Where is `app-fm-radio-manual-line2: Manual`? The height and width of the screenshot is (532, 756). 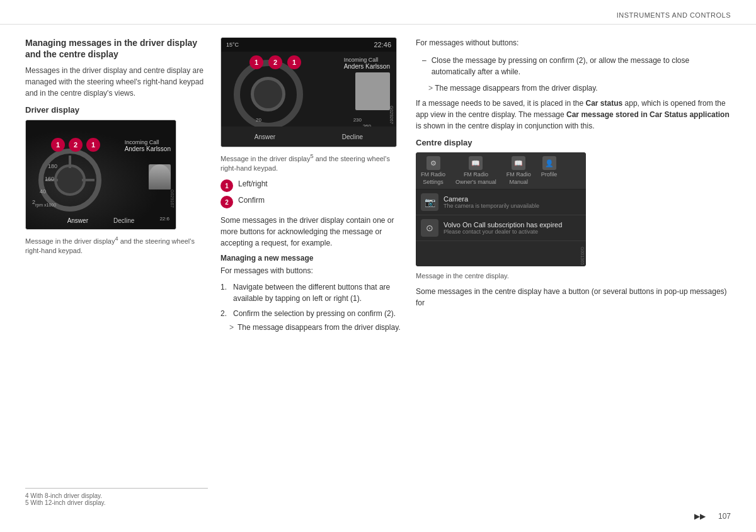
app-fm-radio-manual-line2: Manual is located at coordinates (519, 182).